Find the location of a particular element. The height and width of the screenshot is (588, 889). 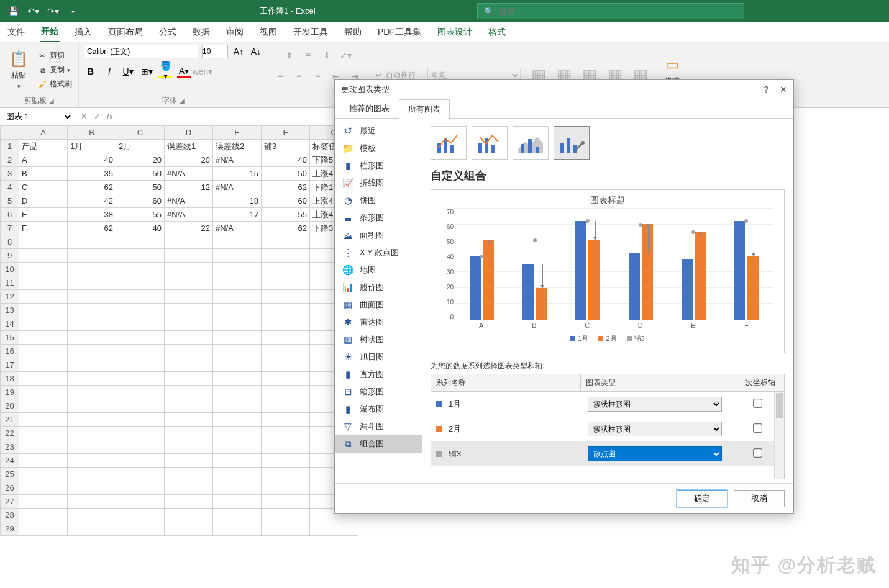

align-middle-icon: ≡ is located at coordinates (308, 55).